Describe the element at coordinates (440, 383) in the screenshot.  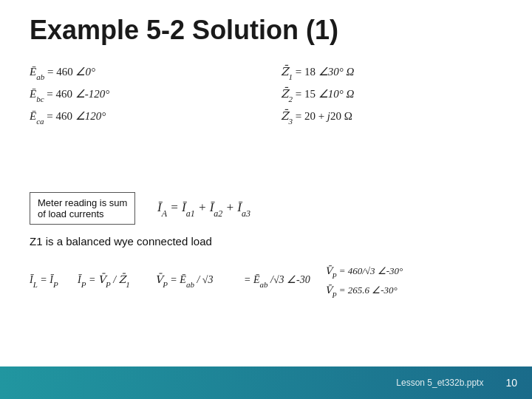
I see `footer-filename: Lesson 5_et332b.pptx` at that location.